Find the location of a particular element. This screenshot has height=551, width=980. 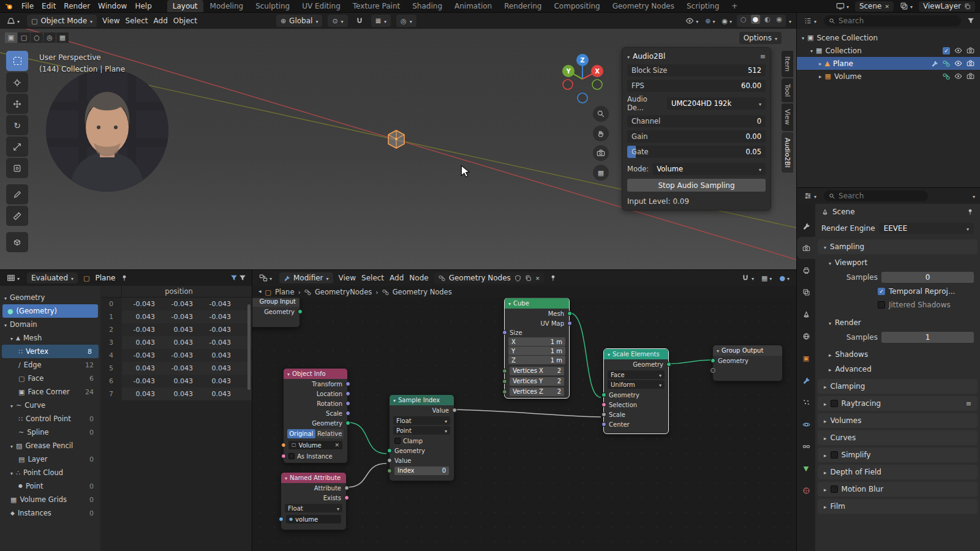

sidebar-row-spline: Spline0 is located at coordinates (50, 432).